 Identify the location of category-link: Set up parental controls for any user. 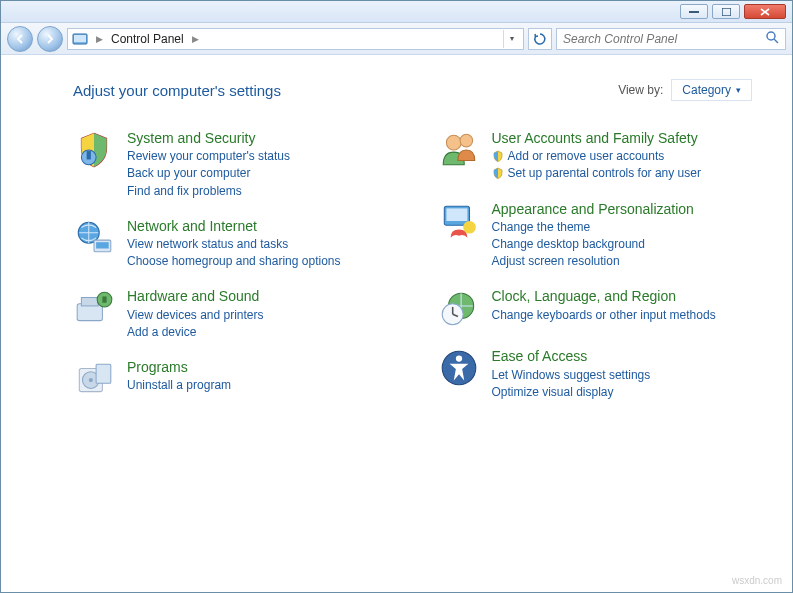
(596, 173).